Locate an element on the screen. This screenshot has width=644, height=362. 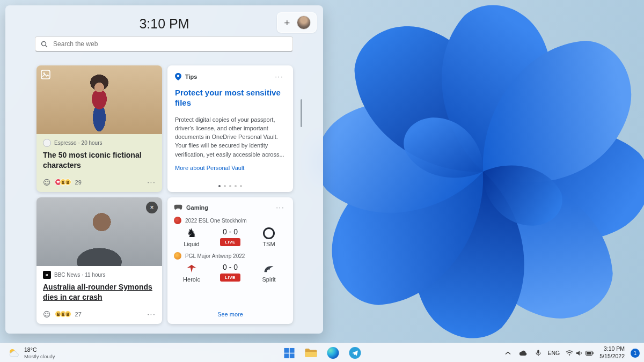
team-left: ♞ Liquid is located at coordinates (192, 237).